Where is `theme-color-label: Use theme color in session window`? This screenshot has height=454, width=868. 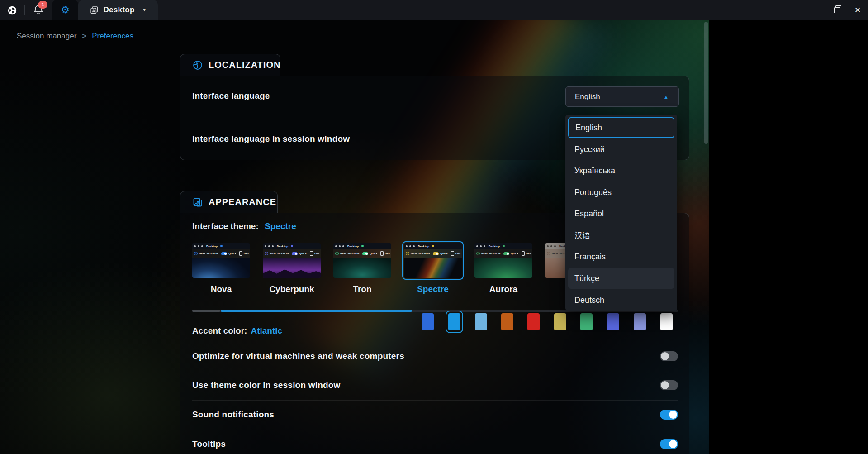
theme-color-label: Use theme color in session window is located at coordinates (266, 385).